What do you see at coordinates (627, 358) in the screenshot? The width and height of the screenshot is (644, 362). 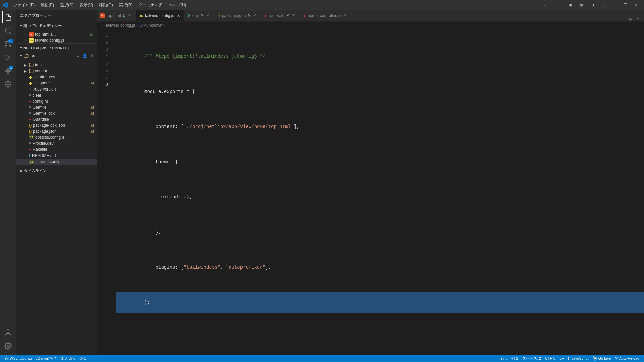 I see `auto-reload: ✕ Auto Reload` at bounding box center [627, 358].